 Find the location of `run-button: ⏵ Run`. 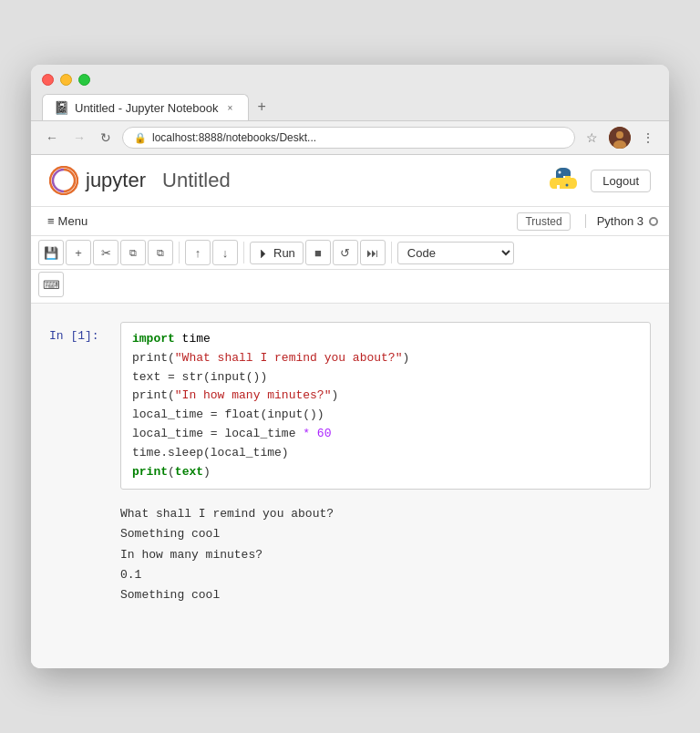

run-button: ⏵ Run is located at coordinates (277, 253).